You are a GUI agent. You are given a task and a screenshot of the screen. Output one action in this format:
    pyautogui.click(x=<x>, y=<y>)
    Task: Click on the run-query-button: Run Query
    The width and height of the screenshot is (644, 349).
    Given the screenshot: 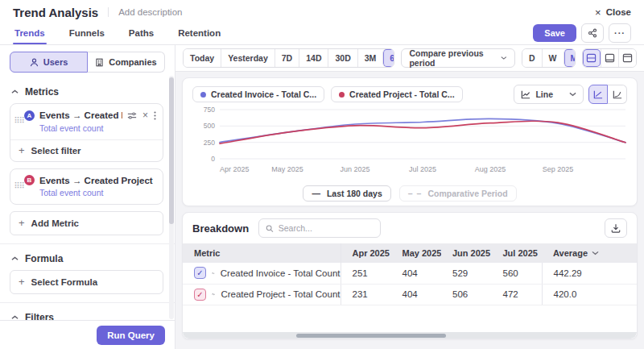 What is the action you would take?
    pyautogui.click(x=130, y=335)
    